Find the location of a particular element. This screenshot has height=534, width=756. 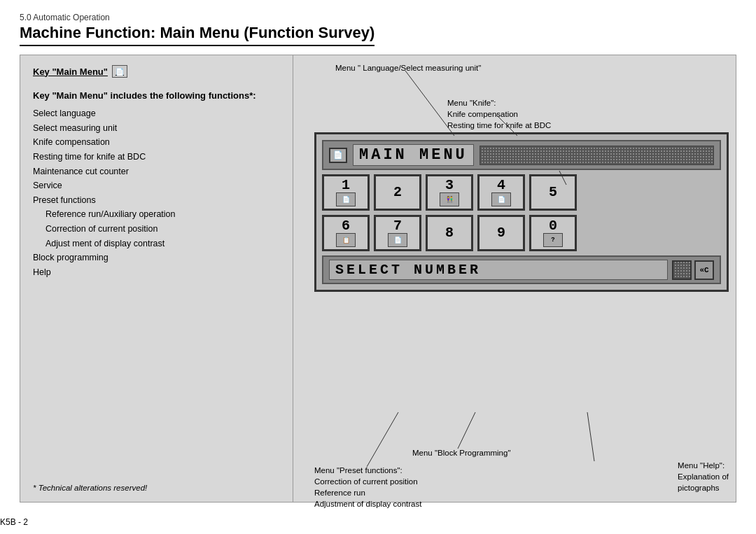

menu-help-item2: pictographs is located at coordinates (699, 488).